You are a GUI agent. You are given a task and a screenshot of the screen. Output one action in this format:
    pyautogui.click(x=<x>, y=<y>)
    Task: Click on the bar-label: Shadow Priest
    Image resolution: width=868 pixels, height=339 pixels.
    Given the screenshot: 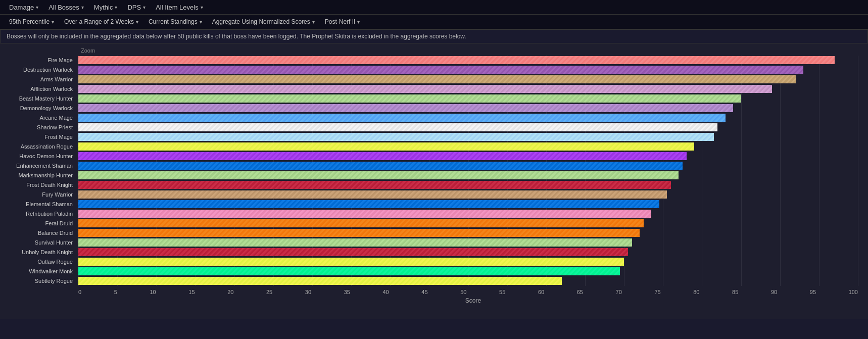 What is the action you would take?
    pyautogui.click(x=38, y=127)
    